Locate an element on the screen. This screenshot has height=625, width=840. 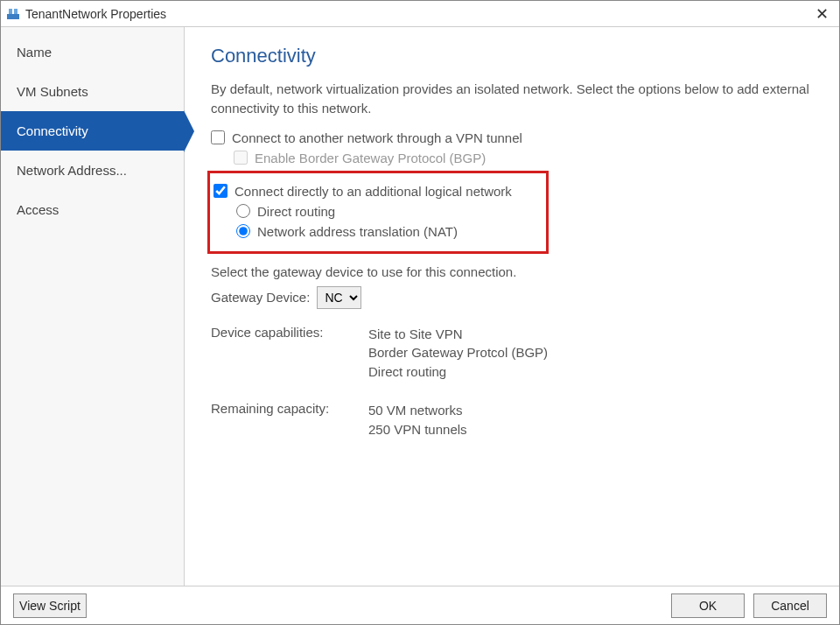
nat-radio is located at coordinates (243, 231).